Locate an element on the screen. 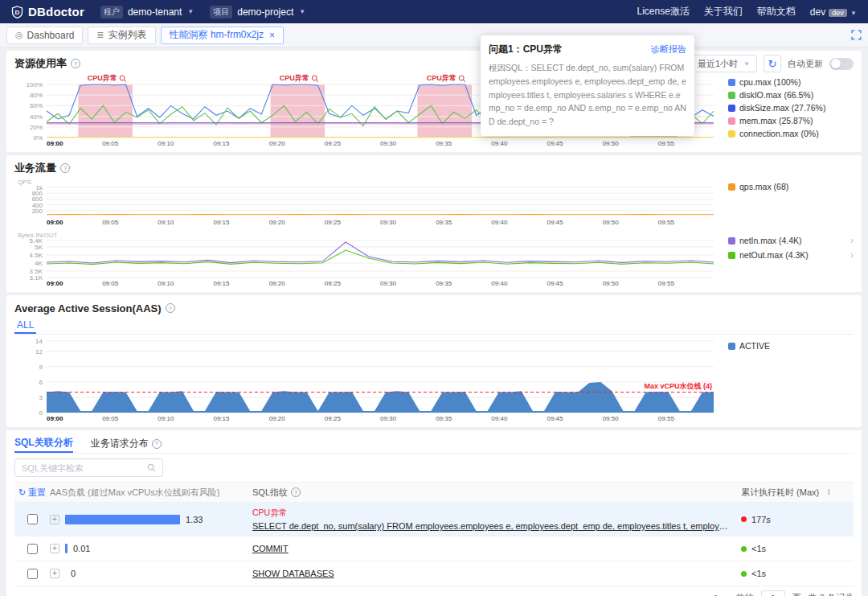 The height and width of the screenshot is (596, 868). aas-tab-all: ALL is located at coordinates (26, 325).